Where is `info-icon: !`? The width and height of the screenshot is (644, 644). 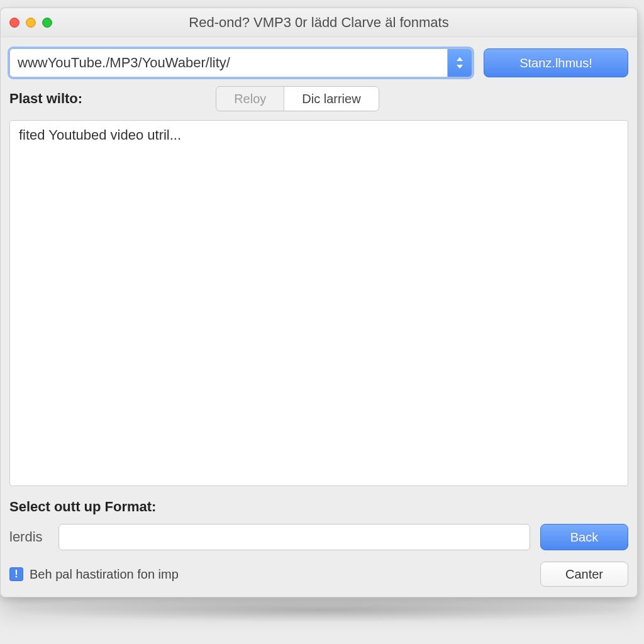 info-icon: ! is located at coordinates (16, 574).